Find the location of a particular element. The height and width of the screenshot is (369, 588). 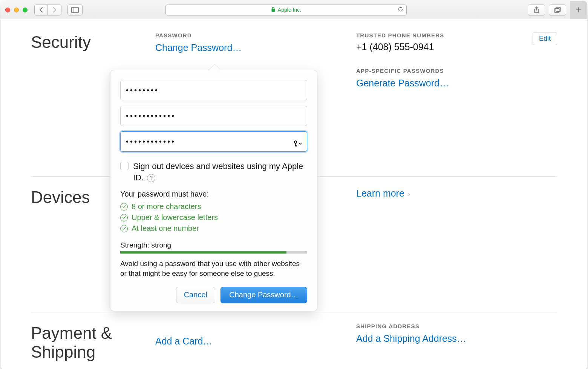

signout-checkbox is located at coordinates (124, 166).